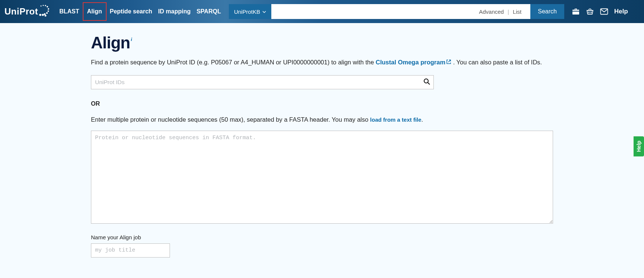 Image resolution: width=644 pixels, height=278 pixels. What do you see at coordinates (131, 12) in the screenshot?
I see `nav-peptide-search: Peptide search` at bounding box center [131, 12].